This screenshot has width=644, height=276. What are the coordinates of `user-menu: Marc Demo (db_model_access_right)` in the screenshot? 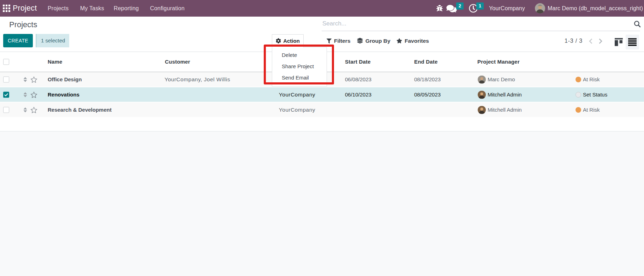 It's located at (595, 8).